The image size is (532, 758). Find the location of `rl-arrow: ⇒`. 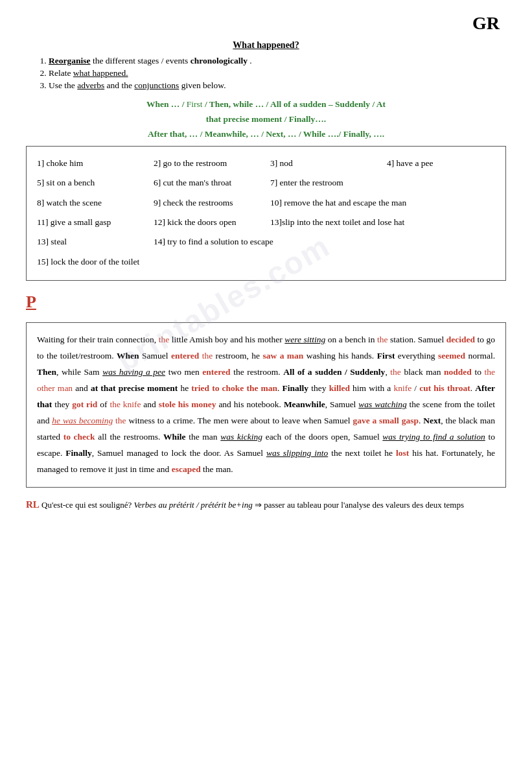

rl-arrow: ⇒ is located at coordinates (258, 504).